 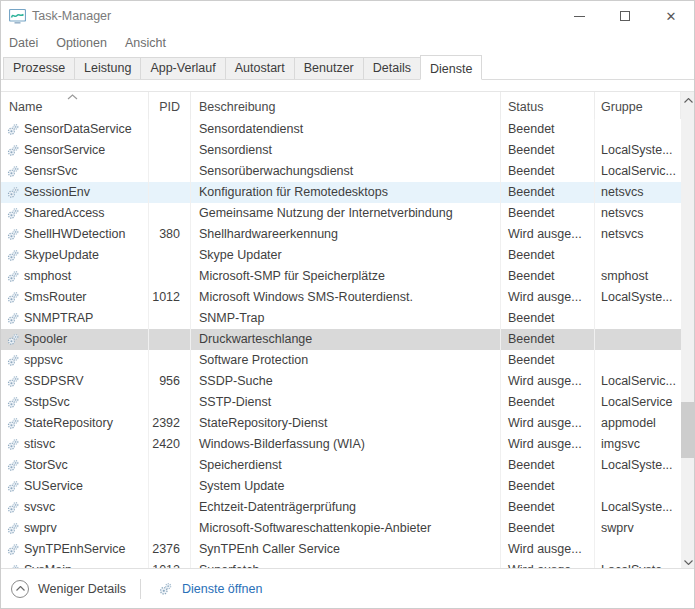 What do you see at coordinates (329, 68) in the screenshot?
I see `tab-benutzer: Benutzer` at bounding box center [329, 68].